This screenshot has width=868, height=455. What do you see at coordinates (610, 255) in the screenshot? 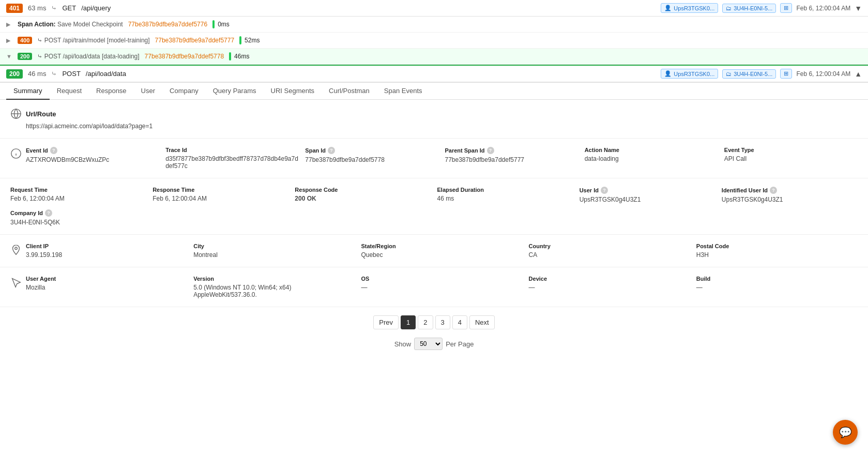
I see `country-value: CA` at bounding box center [610, 255].